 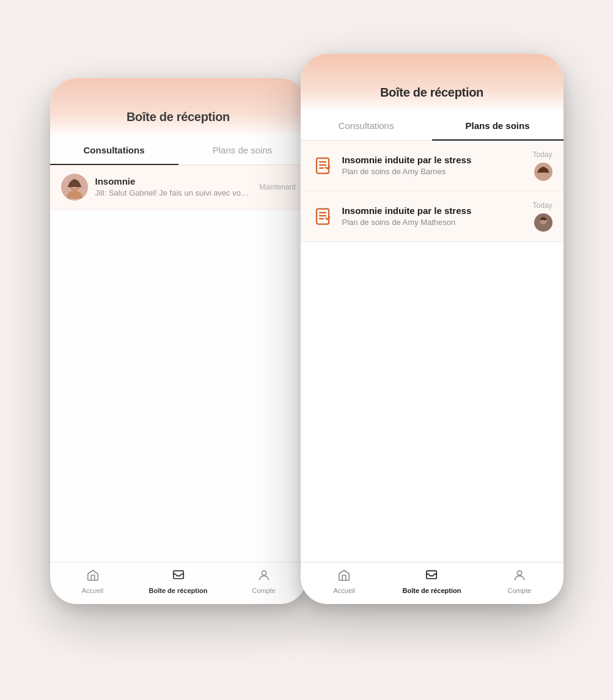 What do you see at coordinates (93, 577) in the screenshot?
I see `home-icon` at bounding box center [93, 577].